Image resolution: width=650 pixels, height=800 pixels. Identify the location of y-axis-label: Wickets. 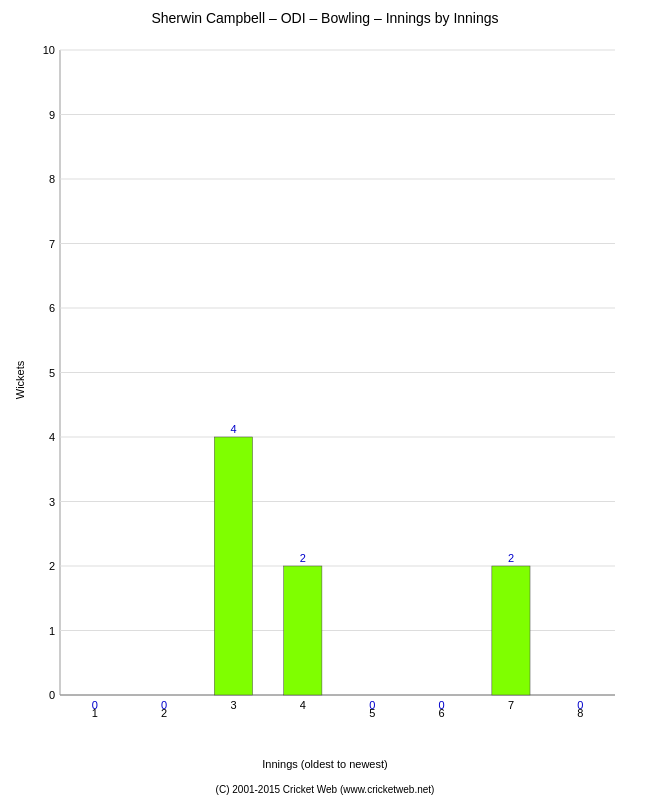
(20, 380).